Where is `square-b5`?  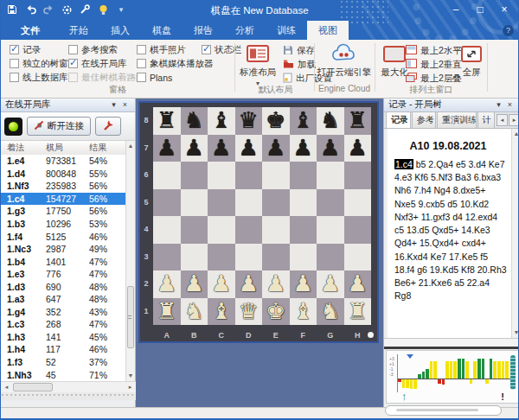 square-b5 is located at coordinates (195, 203).